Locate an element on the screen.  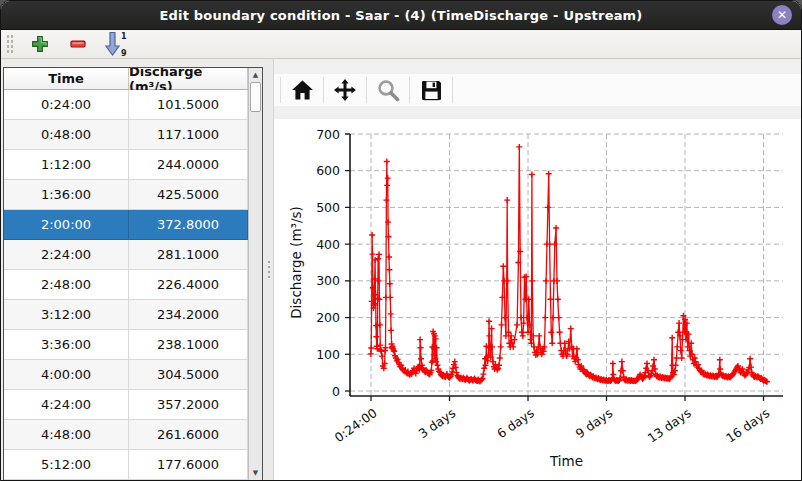
table-cell: 117.1000 is located at coordinates (188, 135).